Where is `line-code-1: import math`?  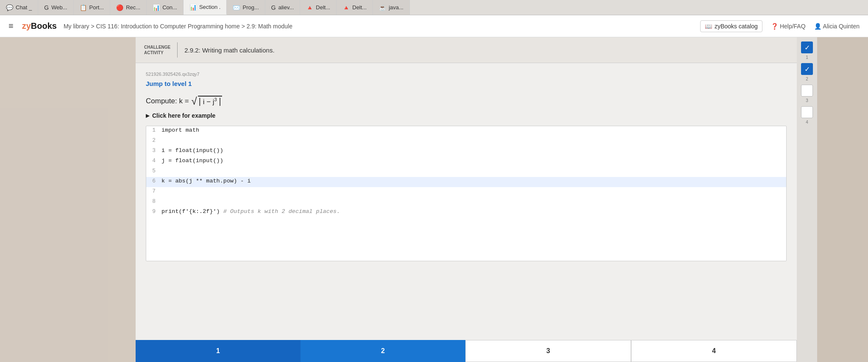
line-code-1: import math is located at coordinates (181, 130).